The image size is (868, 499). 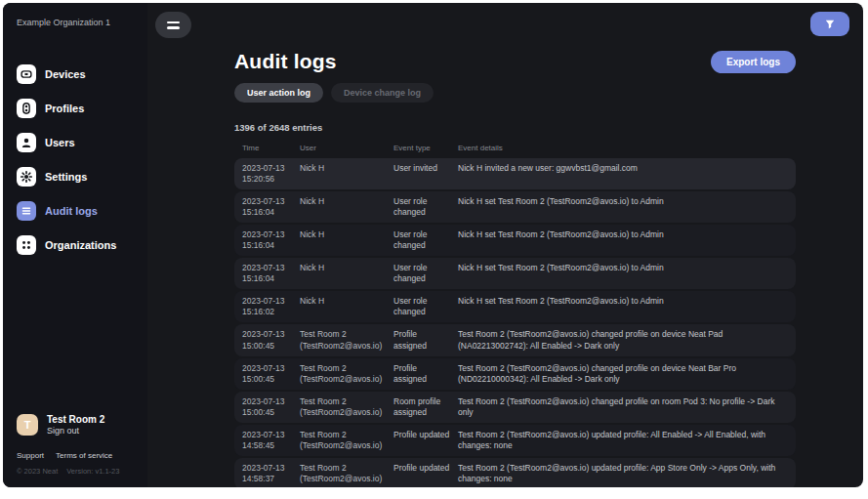 What do you see at coordinates (285, 62) in the screenshot?
I see `page-title: Audit logs` at bounding box center [285, 62].